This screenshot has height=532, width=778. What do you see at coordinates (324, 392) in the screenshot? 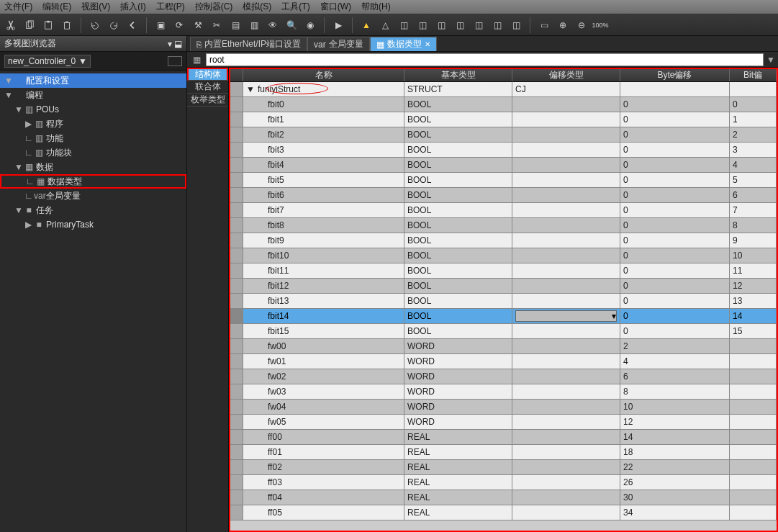
I see `cell-name: fw03` at bounding box center [324, 392].